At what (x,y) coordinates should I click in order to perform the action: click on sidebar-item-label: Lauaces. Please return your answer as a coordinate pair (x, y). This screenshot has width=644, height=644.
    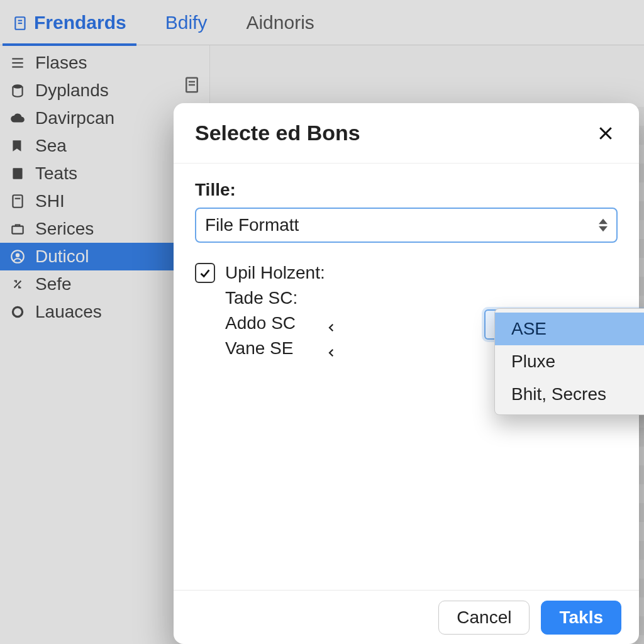
    Looking at the image, I should click on (69, 312).